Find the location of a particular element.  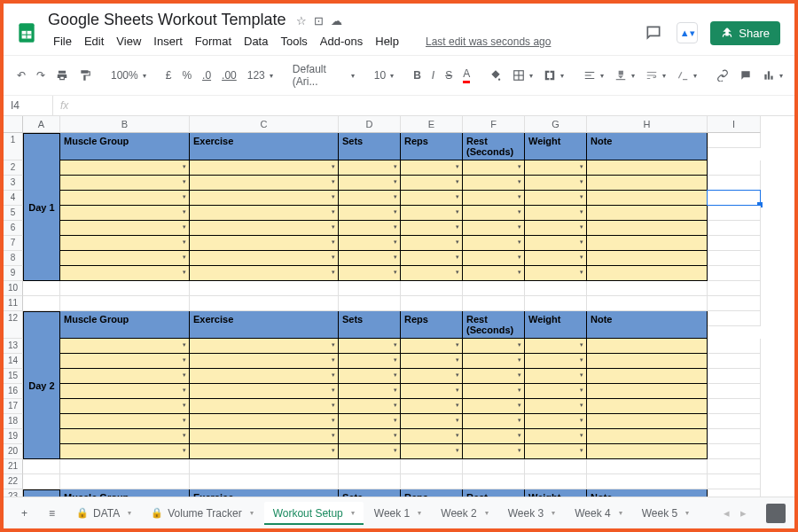

font-size-dropdown: 10 is located at coordinates (384, 75).